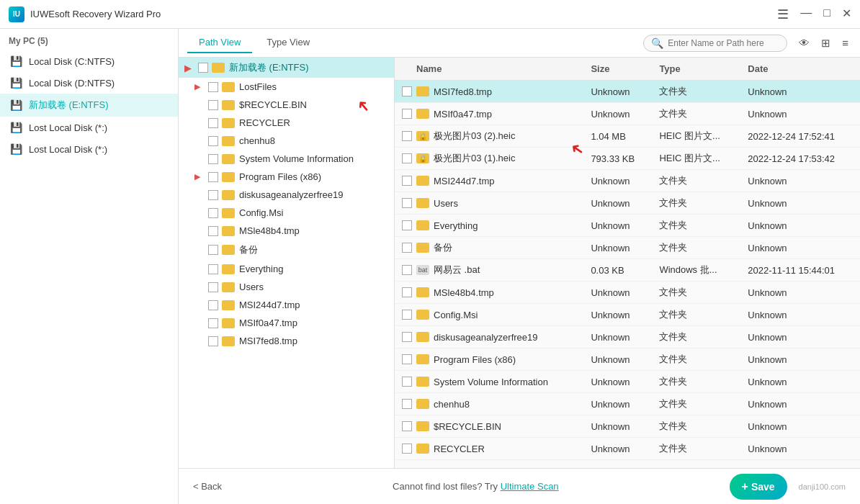 Image resolution: width=860 pixels, height=504 pixels. Describe the element at coordinates (806, 14) in the screenshot. I see `minimize-button: —` at that location.